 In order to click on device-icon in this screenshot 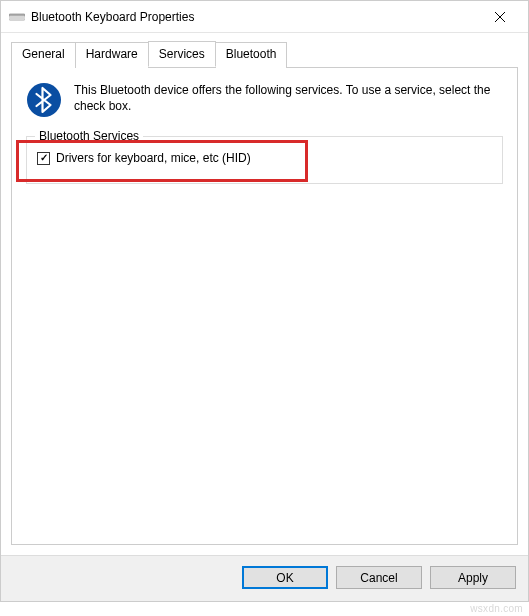, I will do `click(17, 17)`.